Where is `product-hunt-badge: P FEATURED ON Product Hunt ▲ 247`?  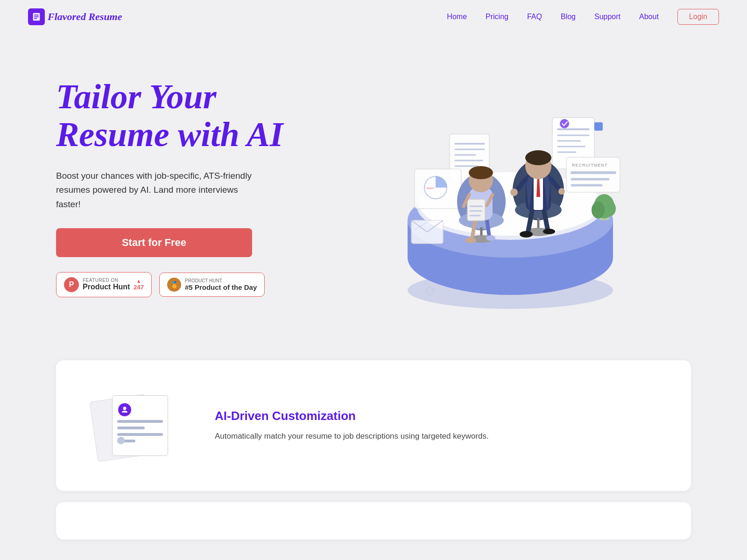 product-hunt-badge: P FEATURED ON Product Hunt ▲ 247 is located at coordinates (104, 285).